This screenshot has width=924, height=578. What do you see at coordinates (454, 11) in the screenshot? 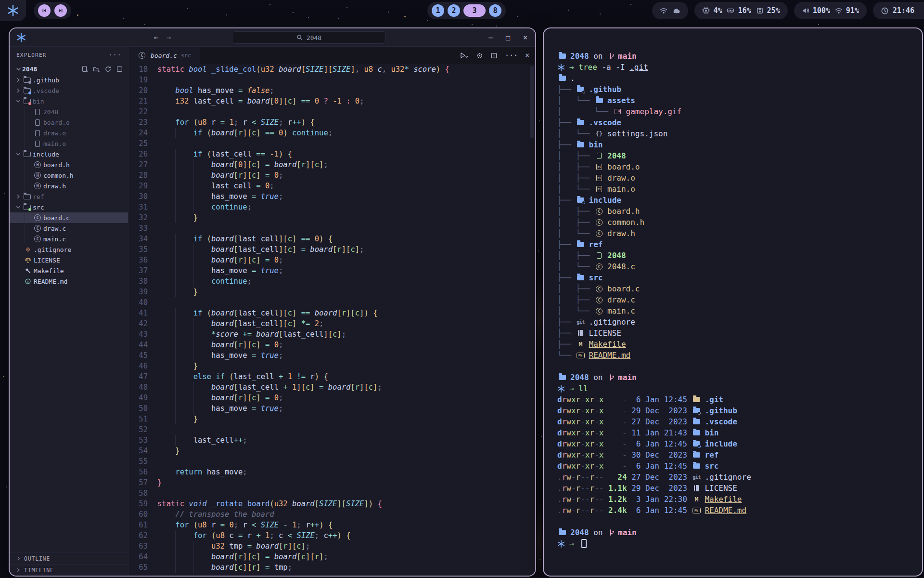
I see `workspace-2-button: 2` at bounding box center [454, 11].